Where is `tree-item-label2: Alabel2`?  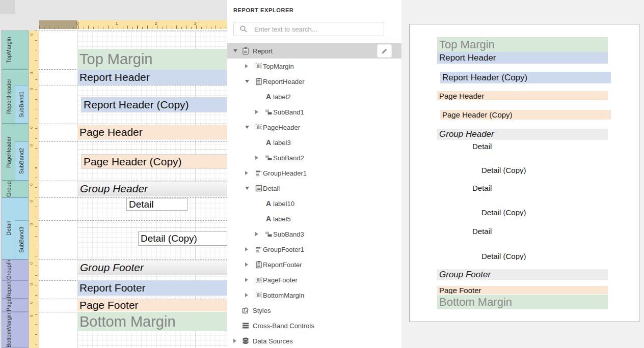 tree-item-label2: Alabel2 is located at coordinates (314, 97).